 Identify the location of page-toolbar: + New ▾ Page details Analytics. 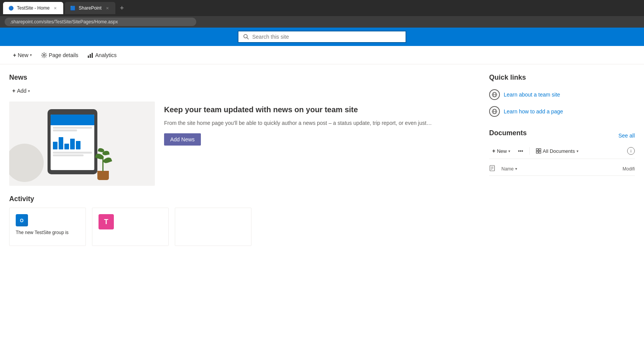
(322, 55).